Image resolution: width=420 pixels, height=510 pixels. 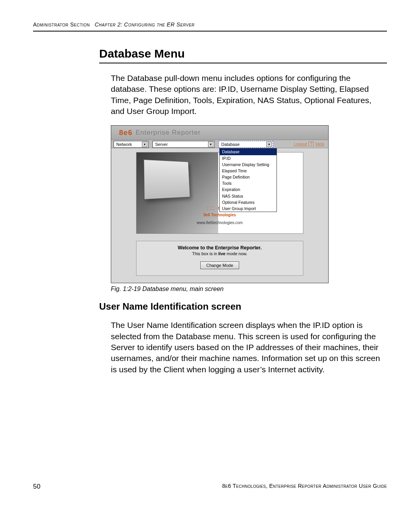 What do you see at coordinates (168, 133) in the screenshot?
I see `app-title: Enterprise Reporter` at bounding box center [168, 133].